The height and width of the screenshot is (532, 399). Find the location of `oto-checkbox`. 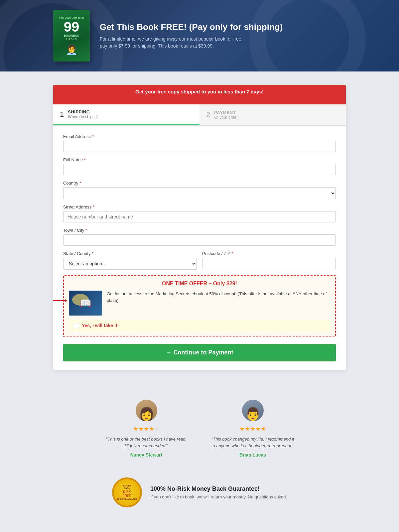

oto-checkbox is located at coordinates (76, 326).